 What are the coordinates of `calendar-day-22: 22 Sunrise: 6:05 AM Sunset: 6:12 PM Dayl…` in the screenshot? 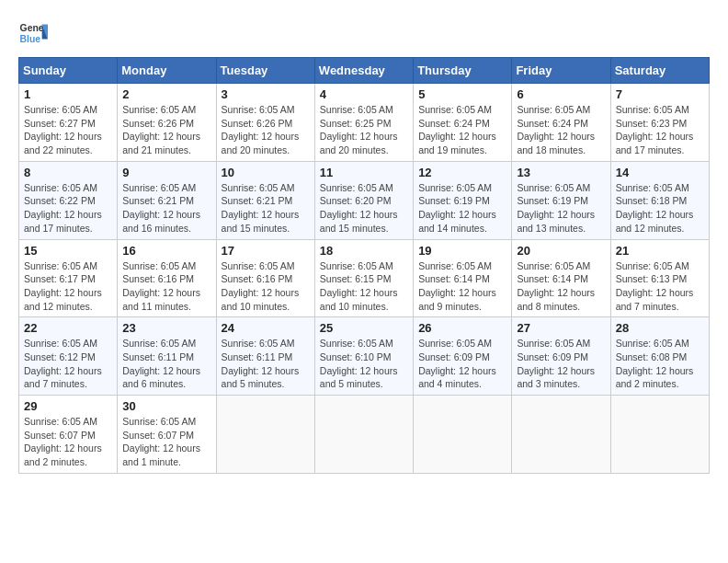 It's located at (68, 357).